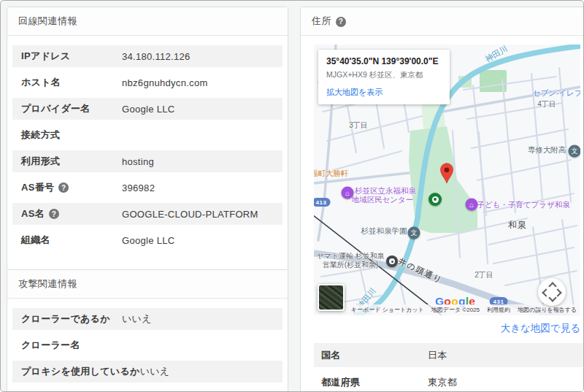 Image resolution: width=584 pixels, height=392 pixels. What do you see at coordinates (449, 368) in the screenshot?
I see `address-rows: 国名日本都道府県東京都` at bounding box center [449, 368].